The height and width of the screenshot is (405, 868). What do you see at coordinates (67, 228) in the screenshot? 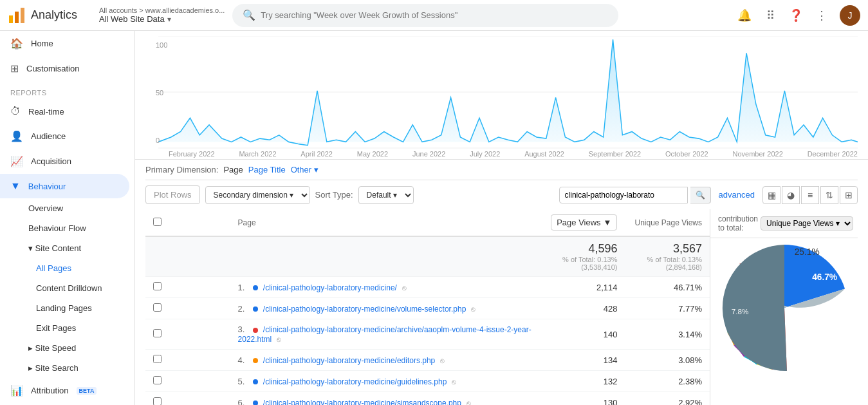
I see `sidebar-sub-behaviour-flow: Behaviour Flow` at bounding box center [67, 228].